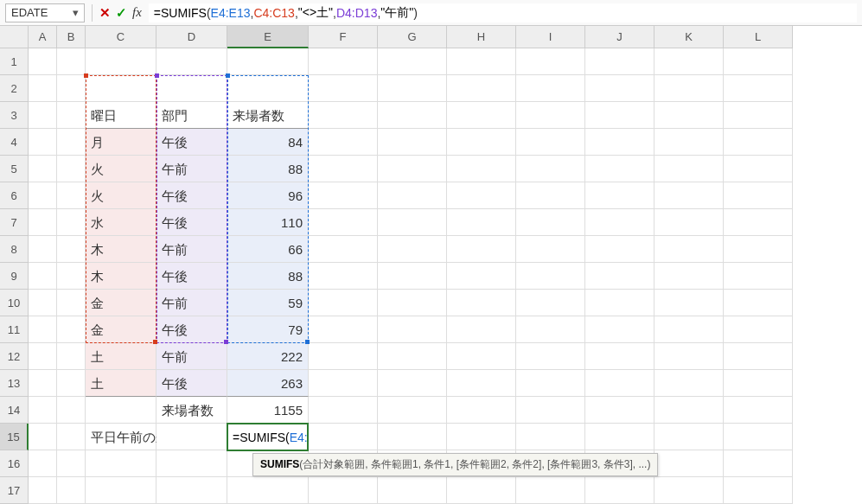 The width and height of the screenshot is (862, 504). What do you see at coordinates (14, 116) in the screenshot?
I see `row-header: 3` at bounding box center [14, 116].